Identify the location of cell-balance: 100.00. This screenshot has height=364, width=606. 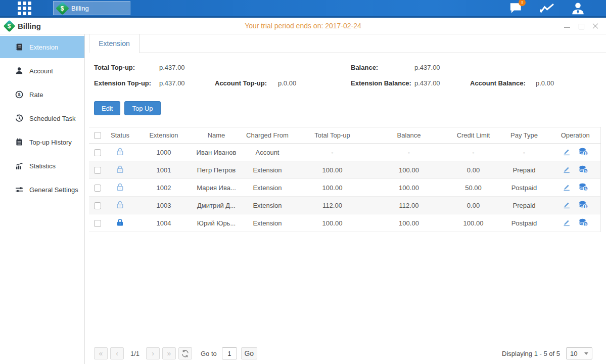
(409, 223).